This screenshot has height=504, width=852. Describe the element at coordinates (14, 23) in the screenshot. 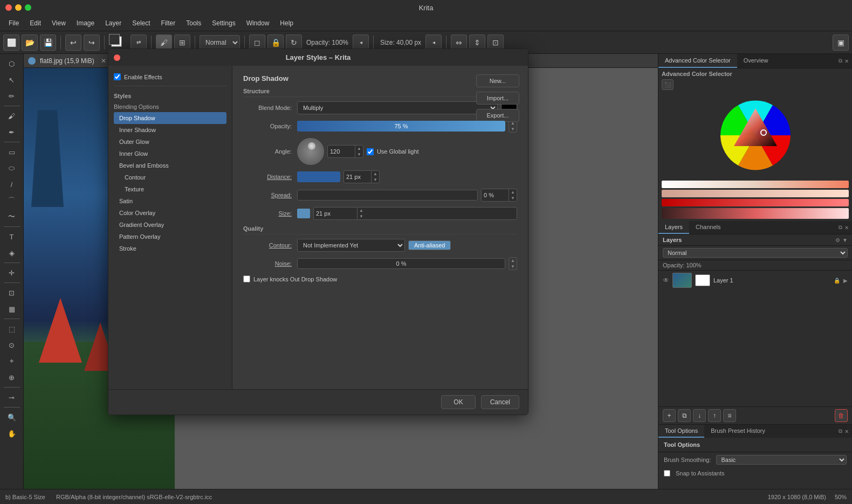

I see `menu-file: File` at that location.